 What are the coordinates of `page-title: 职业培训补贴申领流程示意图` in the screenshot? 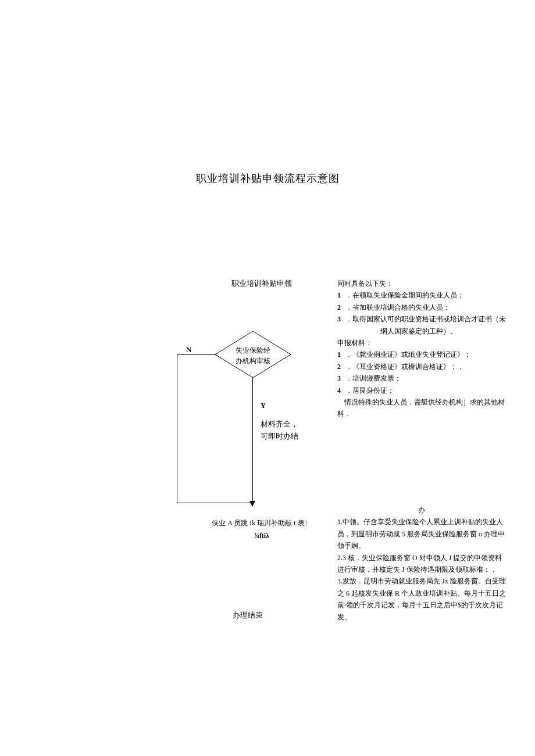 It's located at (268, 178).